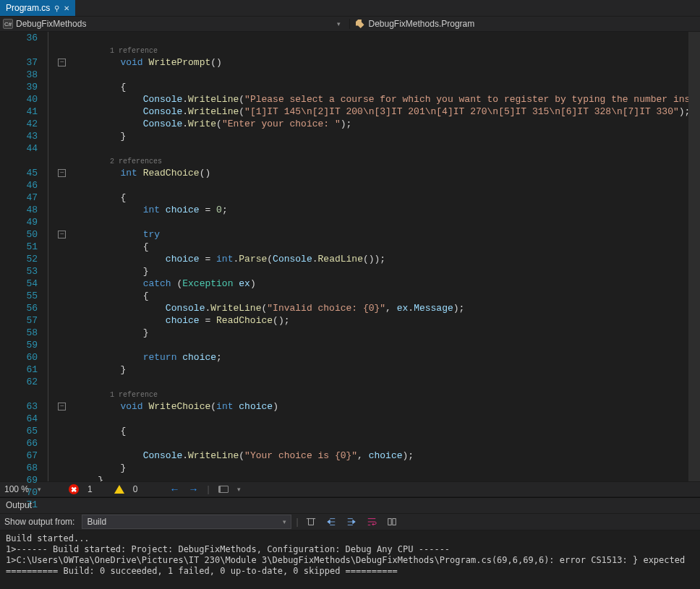  I want to click on code-line: choice = ReadChoice();, so click(388, 321).